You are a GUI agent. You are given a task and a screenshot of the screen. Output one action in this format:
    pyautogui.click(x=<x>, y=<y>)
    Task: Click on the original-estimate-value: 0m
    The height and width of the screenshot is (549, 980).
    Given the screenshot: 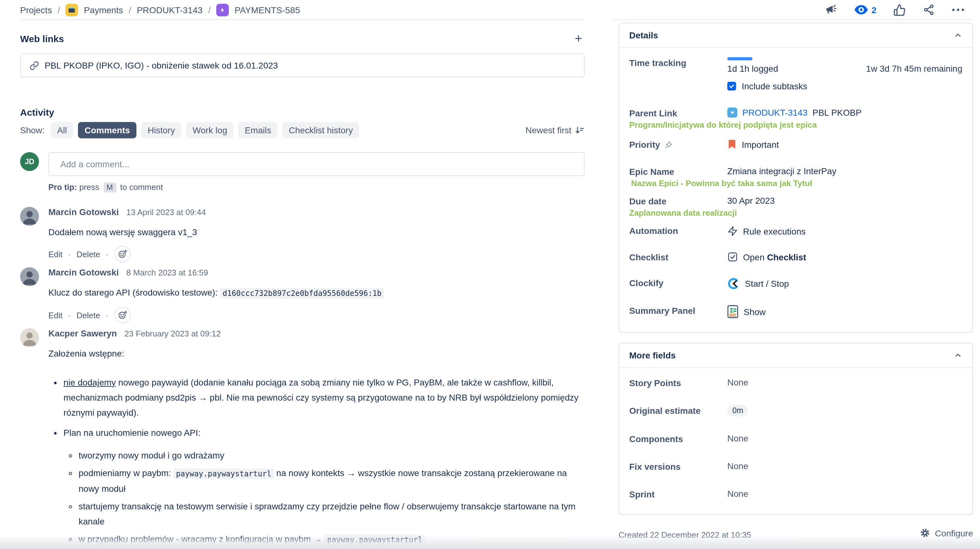 What is the action you would take?
    pyautogui.click(x=738, y=410)
    